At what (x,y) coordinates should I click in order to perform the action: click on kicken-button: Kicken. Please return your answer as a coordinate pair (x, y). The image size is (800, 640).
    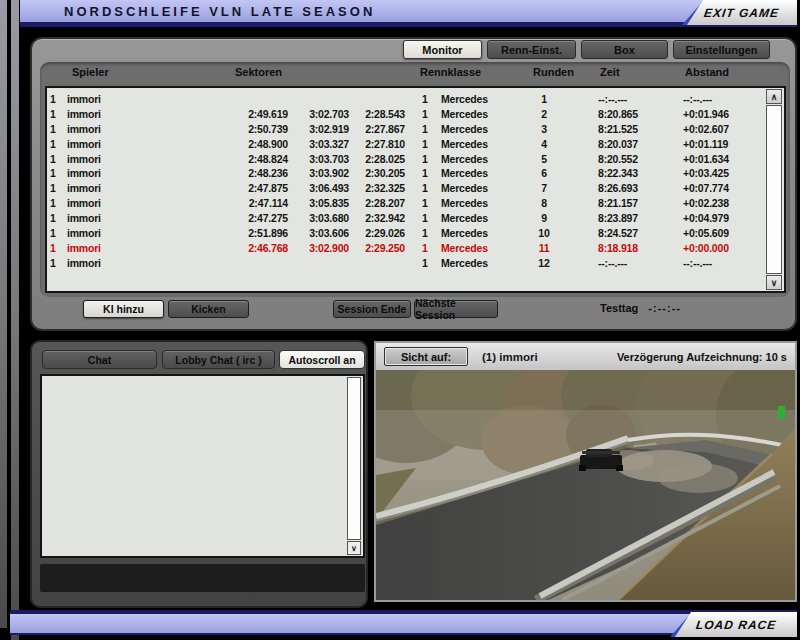
    Looking at the image, I should click on (208, 309).